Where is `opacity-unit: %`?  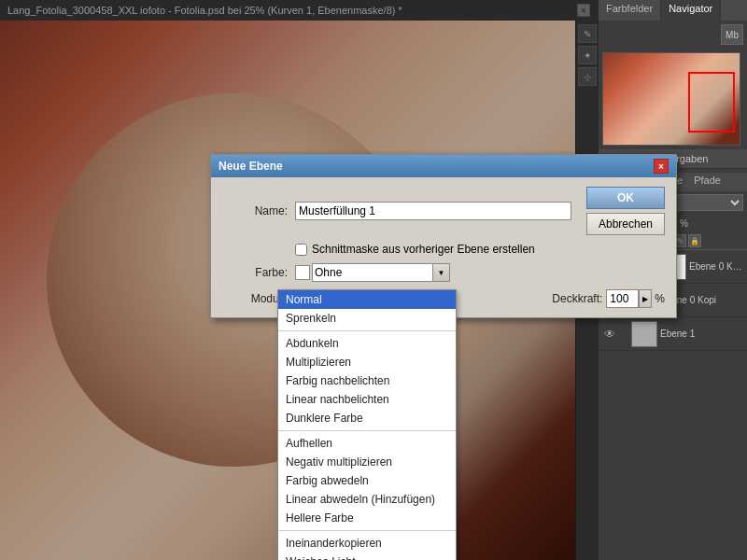 opacity-unit: % is located at coordinates (684, 224).